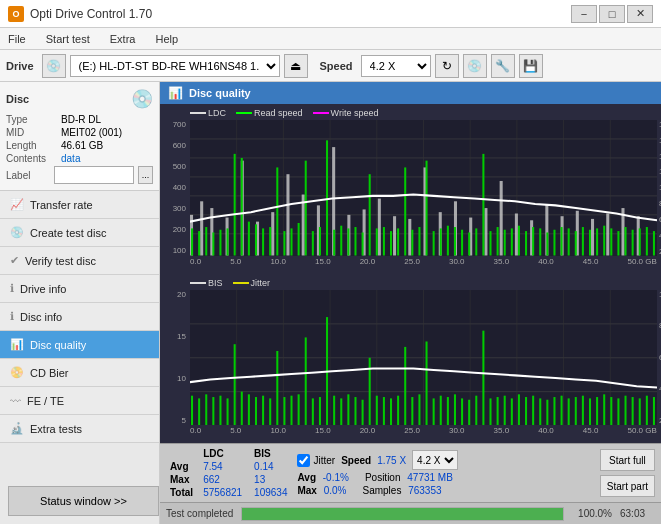 This screenshot has height=524, width=661. I want to click on jitter-checkbox-label: Jitter, so click(316, 460).